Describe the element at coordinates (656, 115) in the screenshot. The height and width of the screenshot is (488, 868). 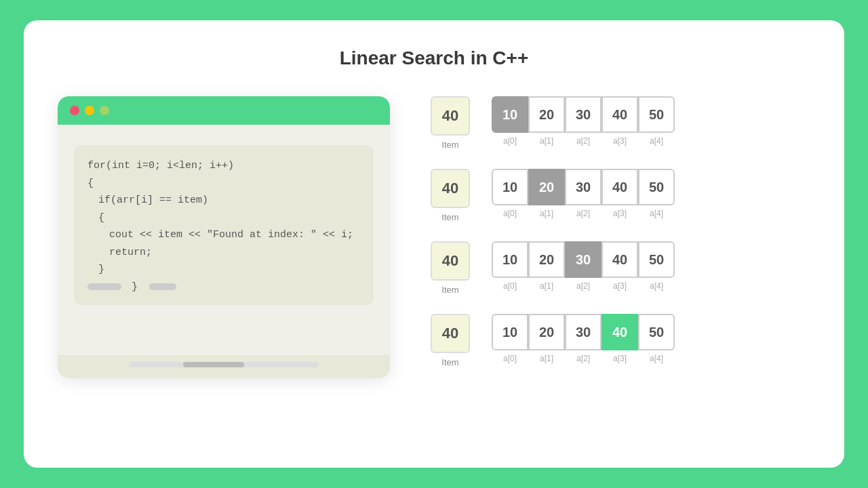
I see `cell-0-4: 50` at that location.